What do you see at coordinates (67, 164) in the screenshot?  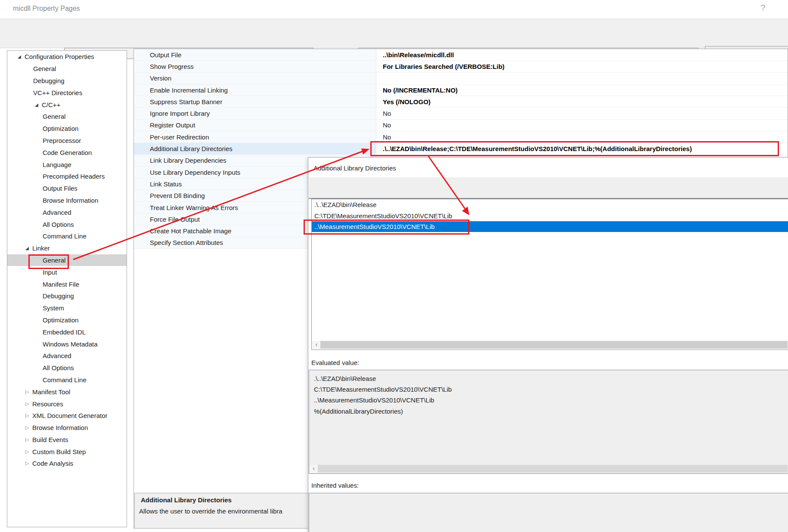 I see `tree-item-language: Language` at bounding box center [67, 164].